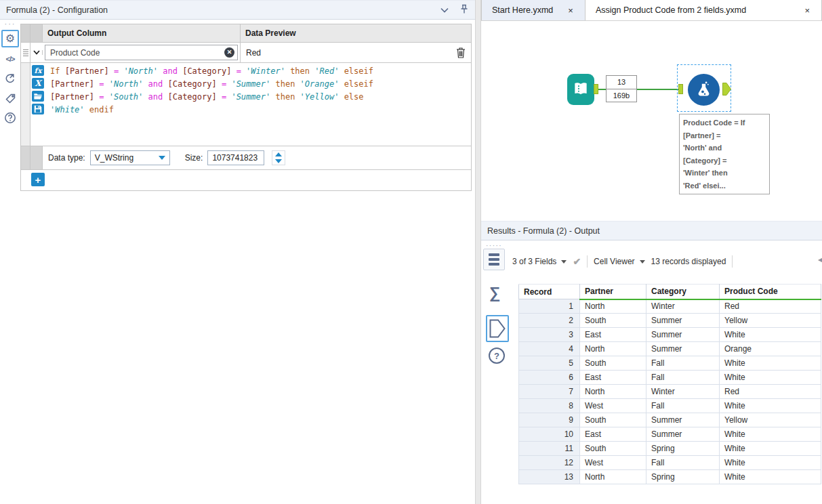 The image size is (822, 504). I want to click on clear-input-icon: ✕, so click(229, 53).